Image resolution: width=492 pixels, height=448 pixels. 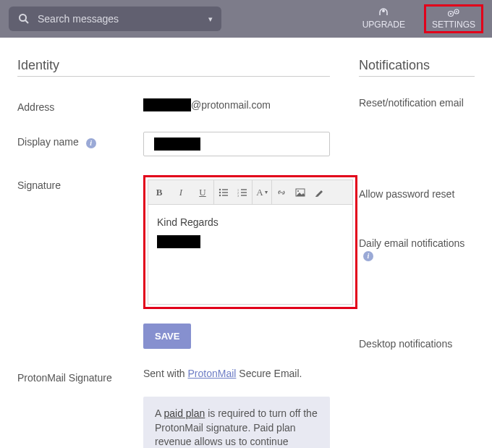 What do you see at coordinates (250, 255) in the screenshot?
I see `signature-textarea: Kind Regards` at bounding box center [250, 255].